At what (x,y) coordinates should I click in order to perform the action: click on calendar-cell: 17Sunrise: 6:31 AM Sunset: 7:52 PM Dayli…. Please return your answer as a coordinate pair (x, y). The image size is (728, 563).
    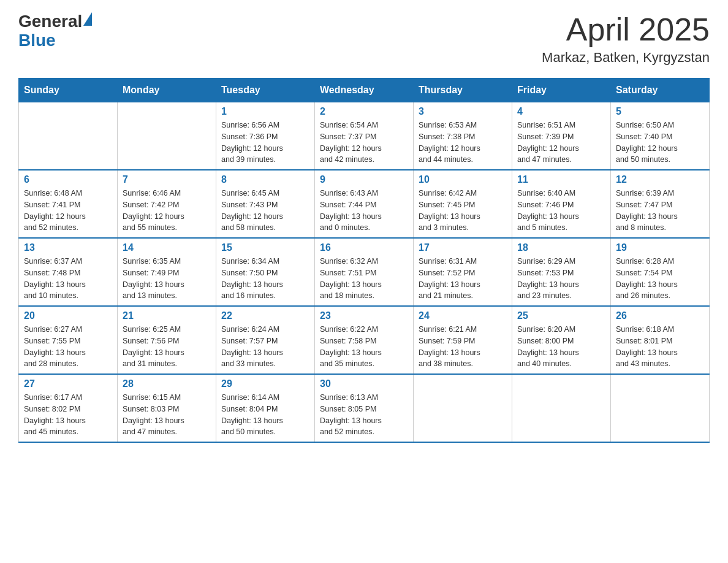
    Looking at the image, I should click on (463, 272).